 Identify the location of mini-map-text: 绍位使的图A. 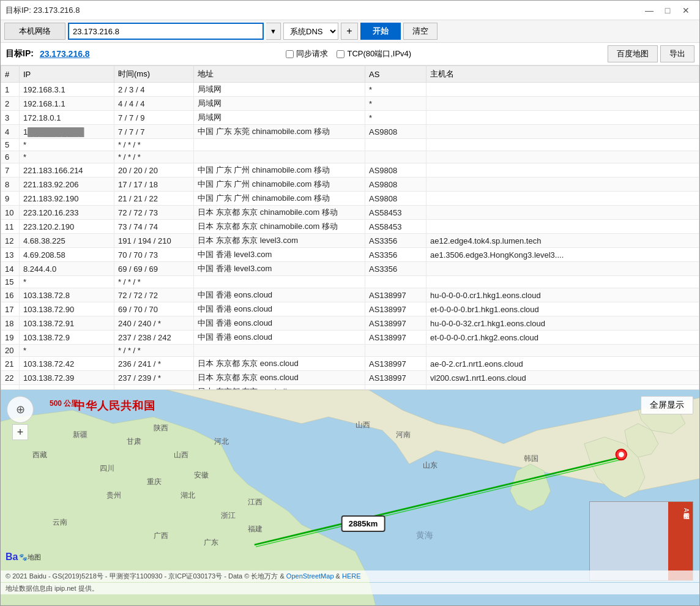
(687, 511).